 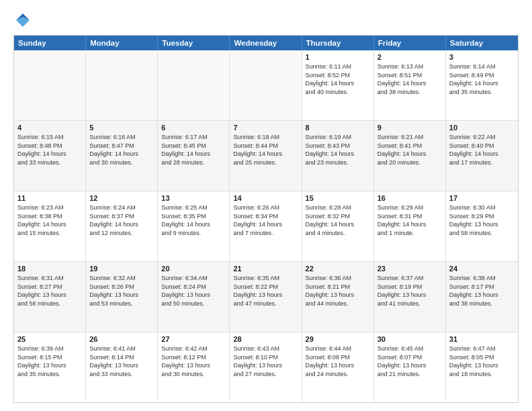 What do you see at coordinates (193, 297) in the screenshot?
I see `calendar-cell: 20Sunrise: 6:34 AM Sunset: 8:24 PM Dayli…` at bounding box center [193, 297].